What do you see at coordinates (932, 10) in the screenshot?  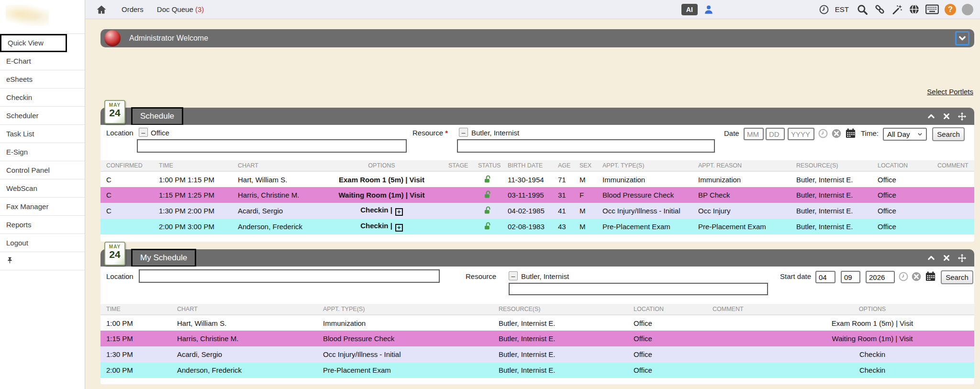 I see `keyboard-icon` at bounding box center [932, 10].